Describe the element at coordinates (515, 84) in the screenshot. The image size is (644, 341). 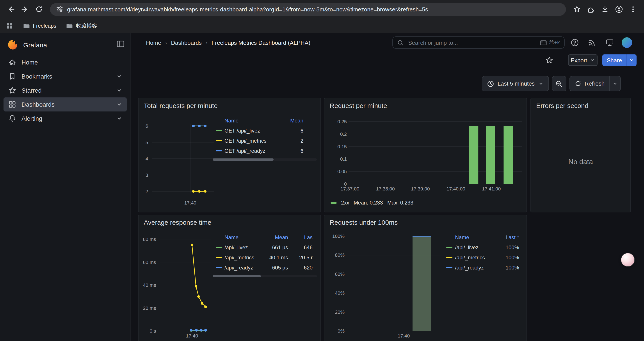
I see `time-range-picker: Last 5 minutes` at that location.